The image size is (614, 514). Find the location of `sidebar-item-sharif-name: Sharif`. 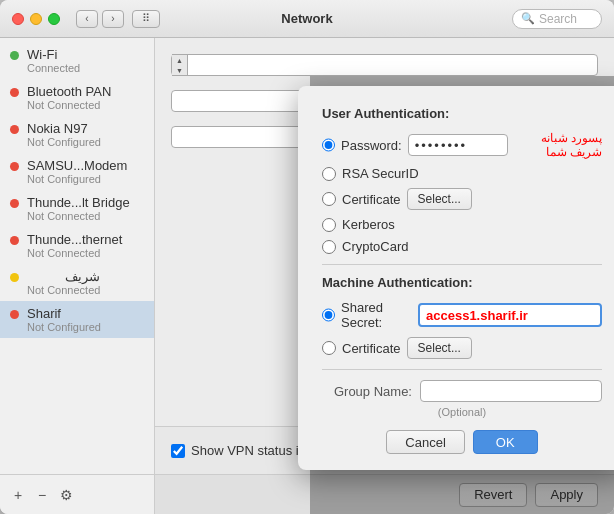

sidebar-item-sharif-name: Sharif is located at coordinates (64, 314).